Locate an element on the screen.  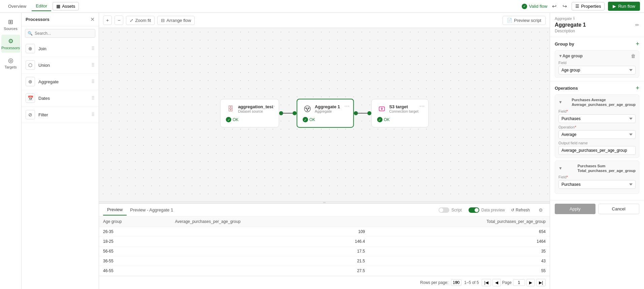
connector-dot-2b is located at coordinates (369, 113).